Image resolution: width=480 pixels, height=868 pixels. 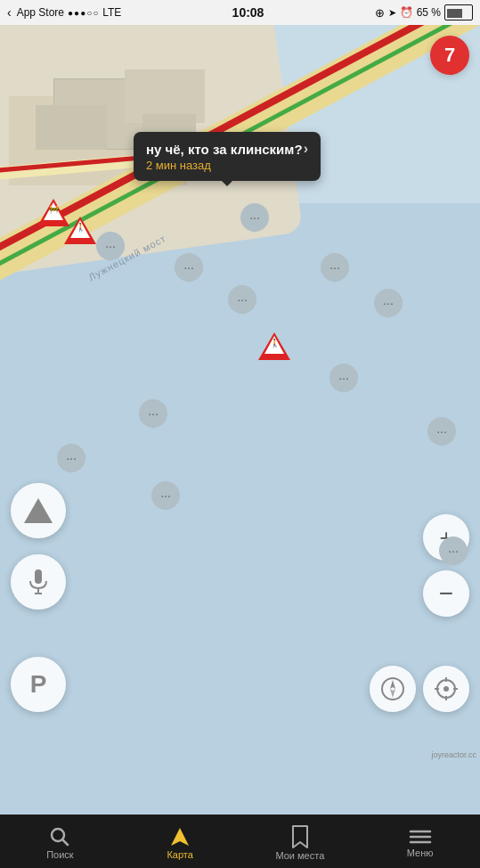 I want to click on map-nav-icon, so click(x=180, y=837).